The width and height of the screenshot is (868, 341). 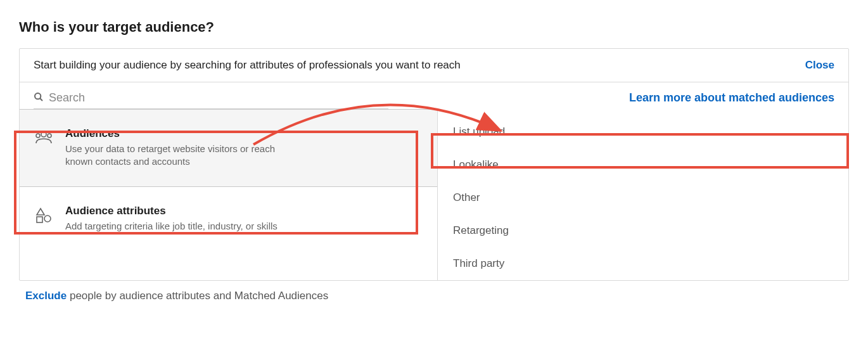 What do you see at coordinates (46, 295) in the screenshot?
I see `exclude-link: Exclude` at bounding box center [46, 295].